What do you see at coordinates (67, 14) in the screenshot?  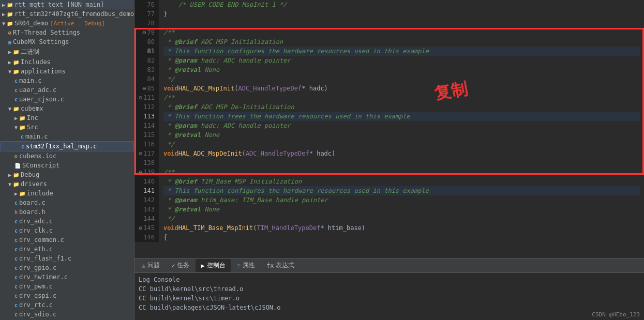 I see `sidebar-item-stm32f407: ▶📁rtt_stm32f407zgt6_fremodbus_demo [NUN …` at bounding box center [67, 14].